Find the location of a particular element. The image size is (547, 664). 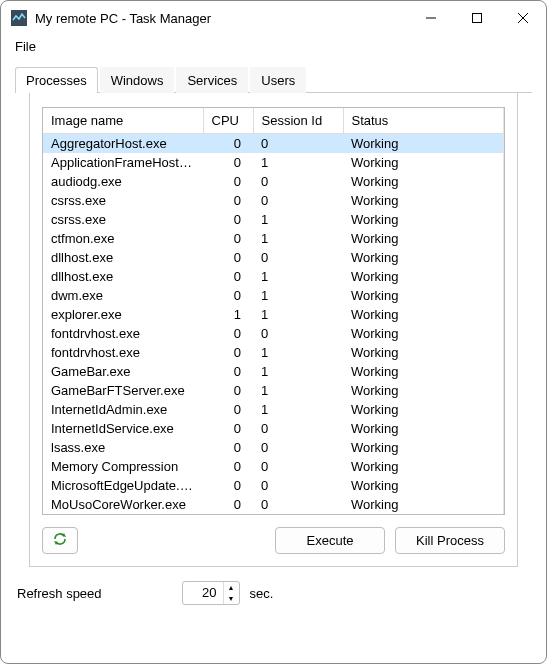

tab-users: Users is located at coordinates (278, 80).